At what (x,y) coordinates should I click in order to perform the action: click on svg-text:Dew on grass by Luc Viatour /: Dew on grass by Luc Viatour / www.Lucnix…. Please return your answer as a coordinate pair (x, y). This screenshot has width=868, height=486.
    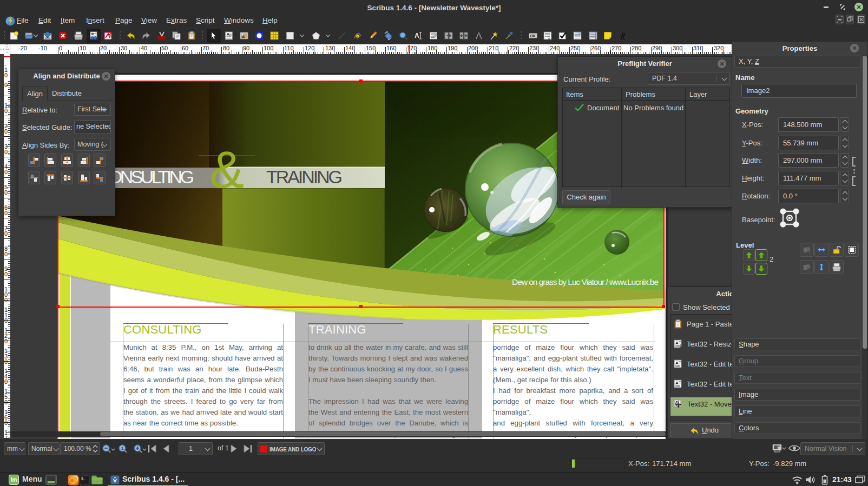
    Looking at the image, I should click on (586, 282).